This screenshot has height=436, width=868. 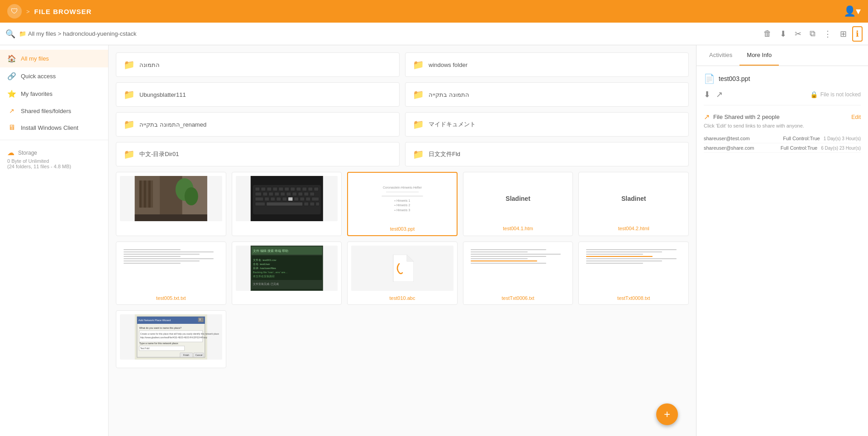 I want to click on svg-text: X, so click(x=200, y=319).